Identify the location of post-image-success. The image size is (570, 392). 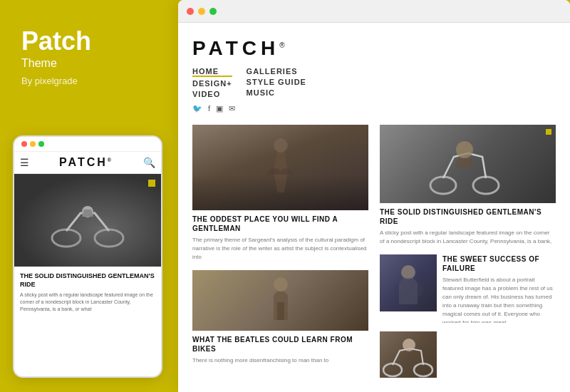
(408, 283).